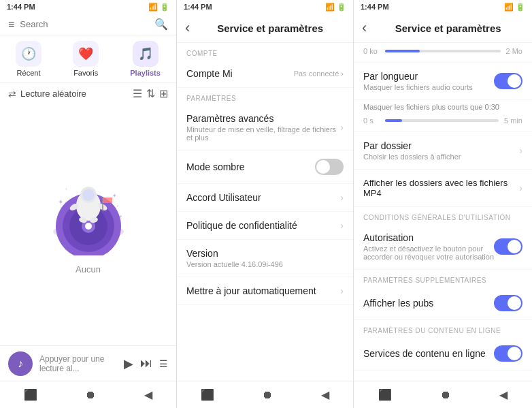  I want to click on slider2-min: 0 s, so click(371, 121).